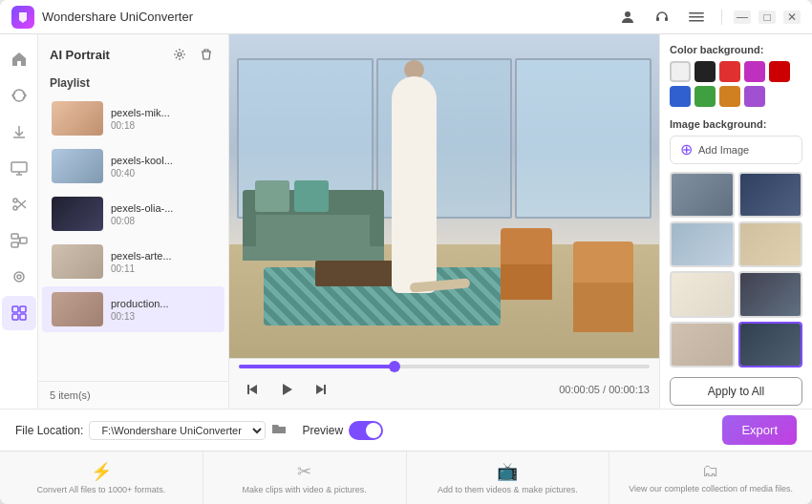  I want to click on playlist-item: pexels-kool... 00:40, so click(134, 166).